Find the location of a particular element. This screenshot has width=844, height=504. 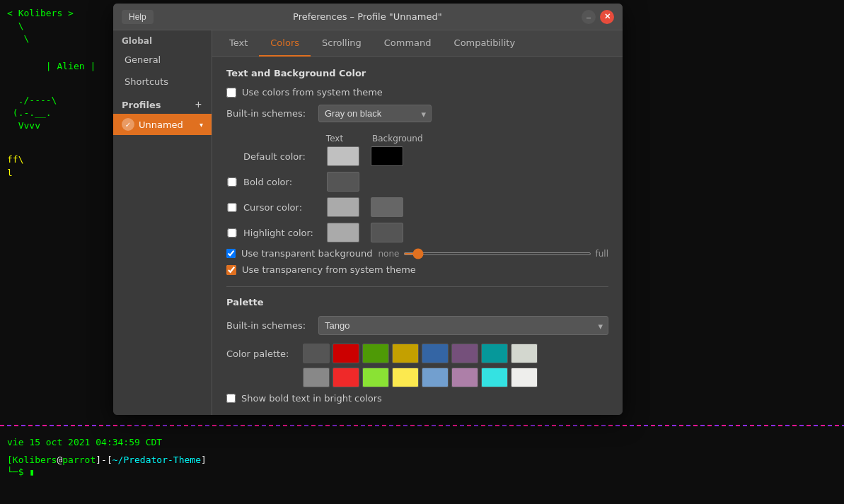

sidebar-item-general: General is located at coordinates (163, 59).